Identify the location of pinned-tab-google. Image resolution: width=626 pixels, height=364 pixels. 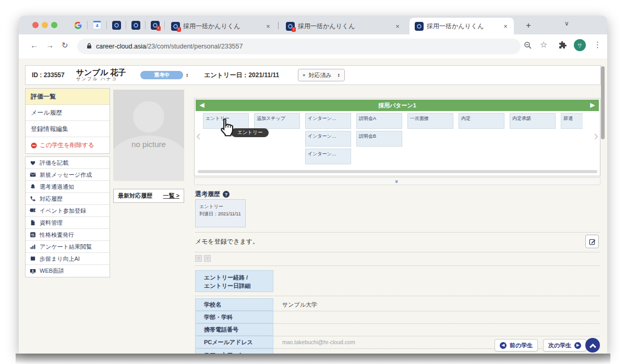
(78, 25).